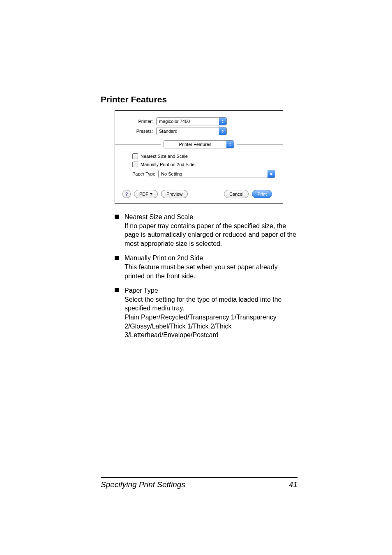 Image resolution: width=392 pixels, height=555 pixels. What do you see at coordinates (236, 194) in the screenshot?
I see `cancel-button: Cancel` at bounding box center [236, 194].